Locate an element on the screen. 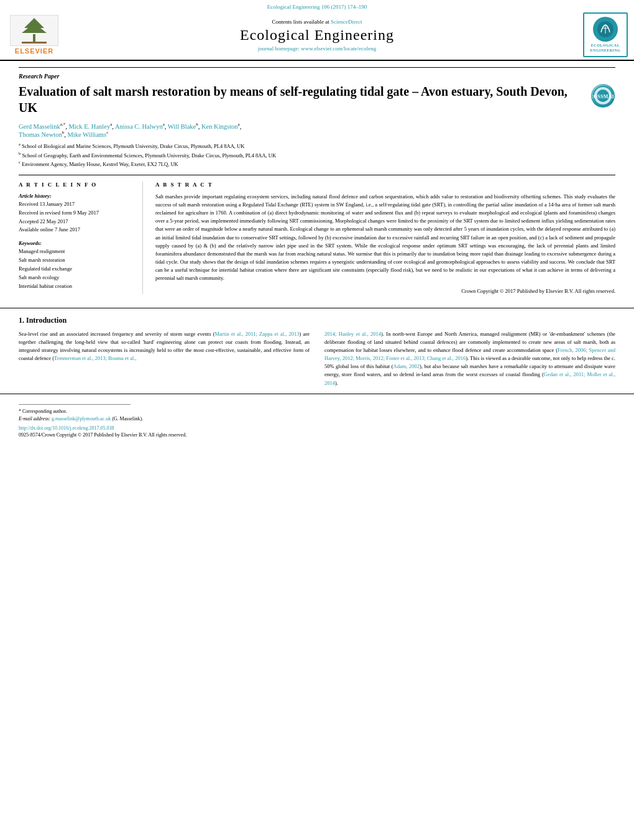  article-footer: * Corresponding author. E-mail address: … is located at coordinates (317, 418).